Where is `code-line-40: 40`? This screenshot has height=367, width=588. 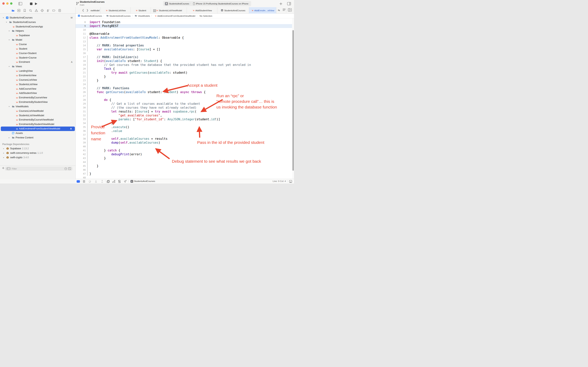 code-line-40: 40 is located at coordinates (185, 147).